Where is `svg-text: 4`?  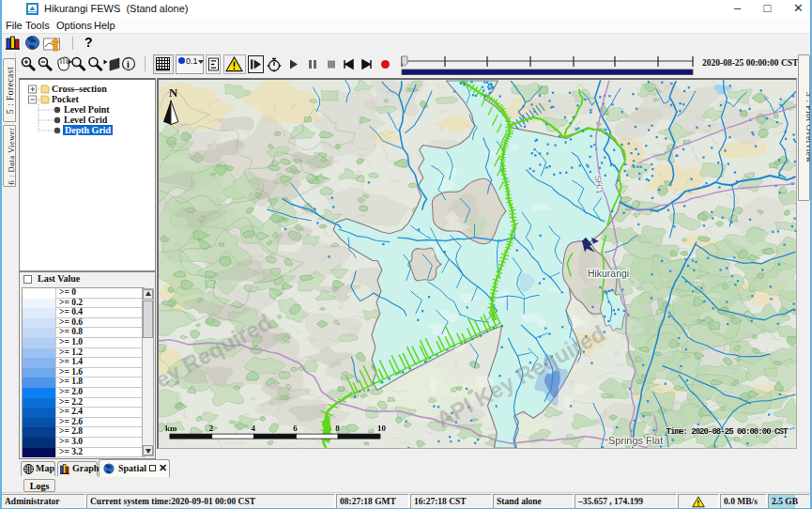 svg-text: 4 is located at coordinates (253, 428).